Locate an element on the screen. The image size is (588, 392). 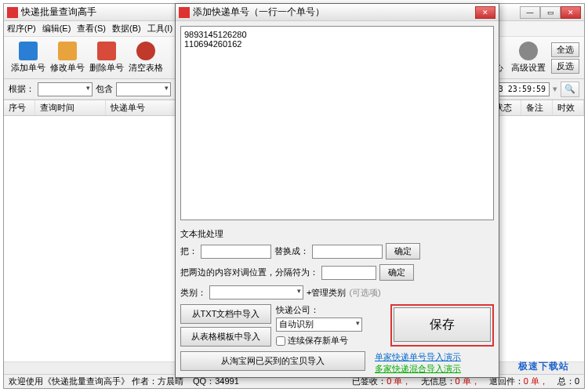
app-icon is located at coordinates (13, 13).